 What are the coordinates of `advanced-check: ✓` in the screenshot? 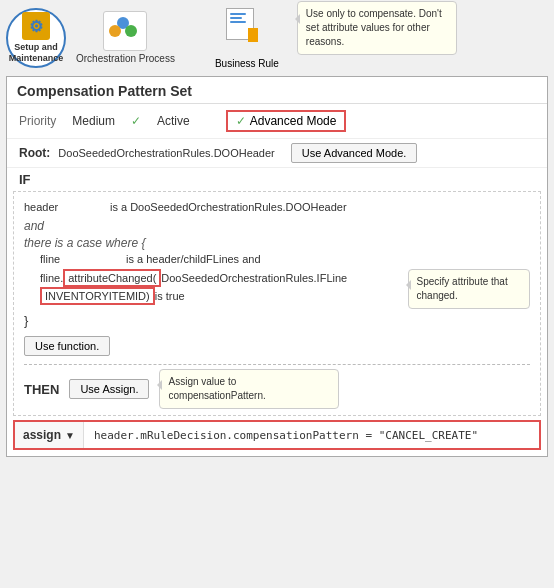 It's located at (241, 121).